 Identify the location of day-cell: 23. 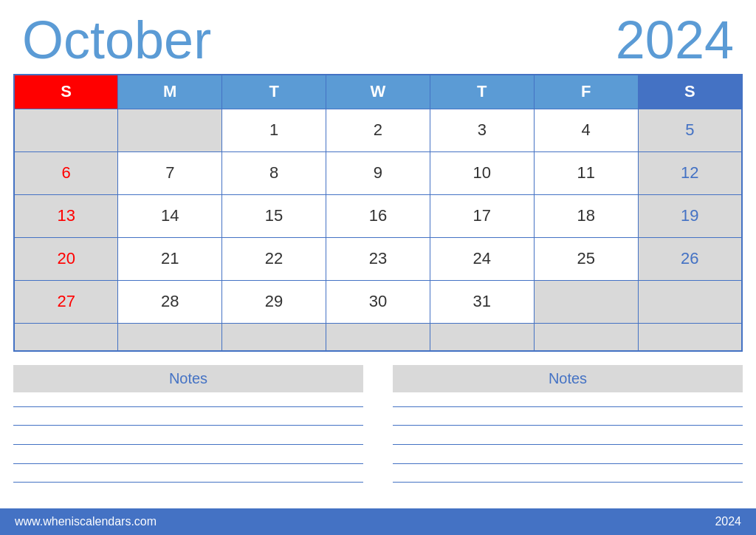
(378, 259).